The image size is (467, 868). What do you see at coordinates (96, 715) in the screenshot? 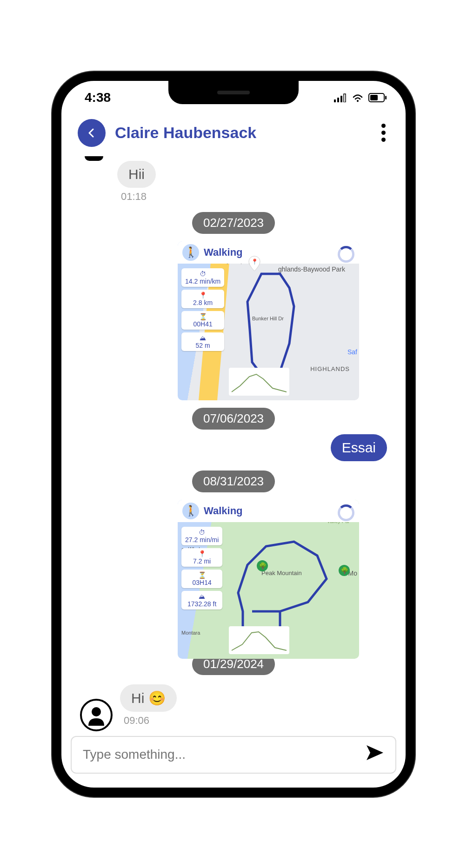
I see `avatar` at bounding box center [96, 715].